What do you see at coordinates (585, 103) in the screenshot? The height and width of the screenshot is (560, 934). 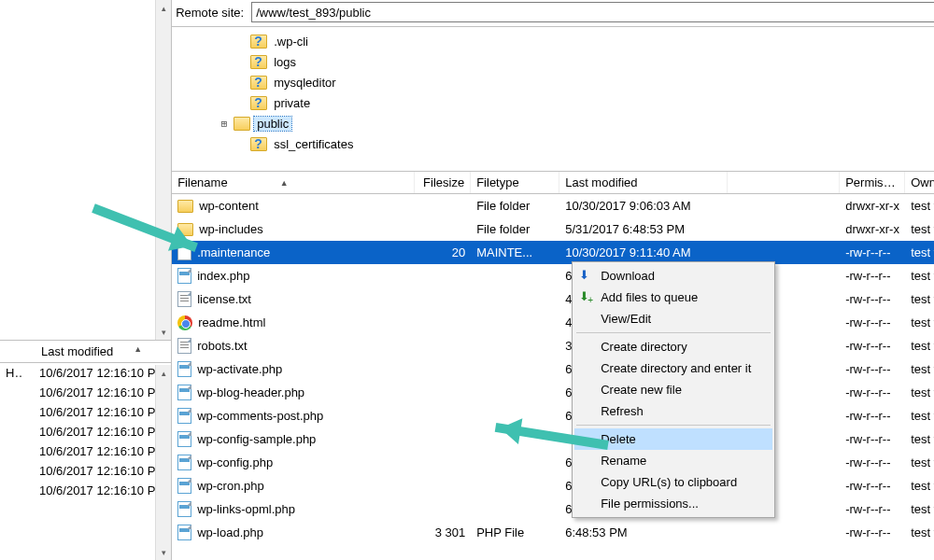 I see `tree-node: private` at bounding box center [585, 103].